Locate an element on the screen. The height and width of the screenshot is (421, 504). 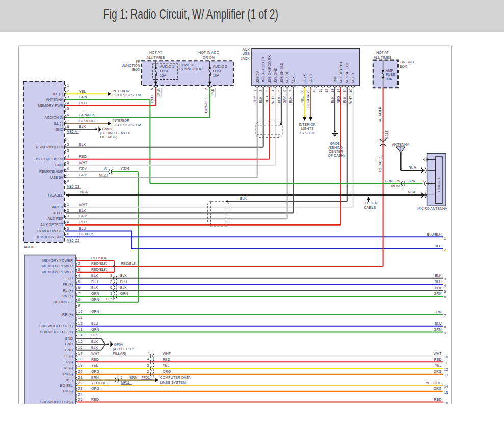
svg-text: ILL (+) is located at coordinates (305, 78).